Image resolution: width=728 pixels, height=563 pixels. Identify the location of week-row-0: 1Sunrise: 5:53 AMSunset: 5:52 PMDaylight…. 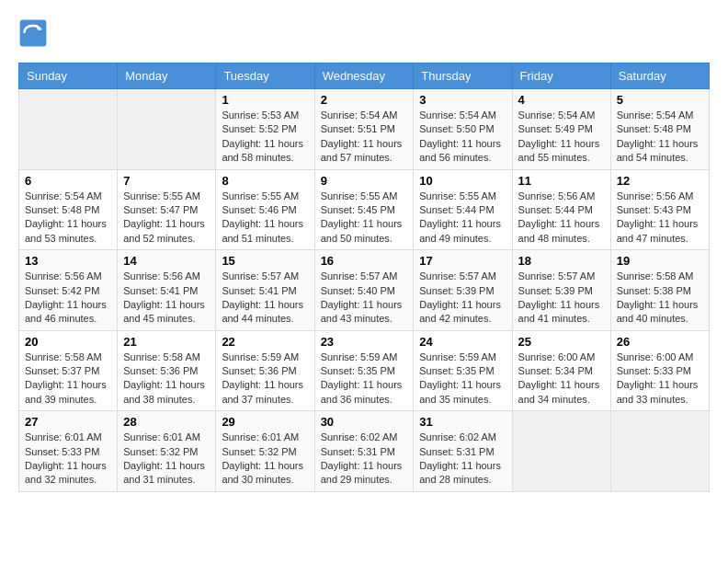
(364, 130).